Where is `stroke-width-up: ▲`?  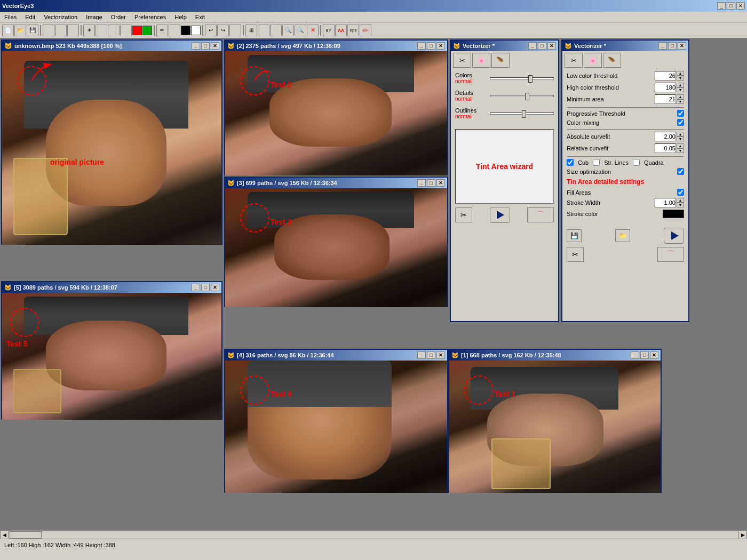
stroke-width-up: ▲ is located at coordinates (680, 201).